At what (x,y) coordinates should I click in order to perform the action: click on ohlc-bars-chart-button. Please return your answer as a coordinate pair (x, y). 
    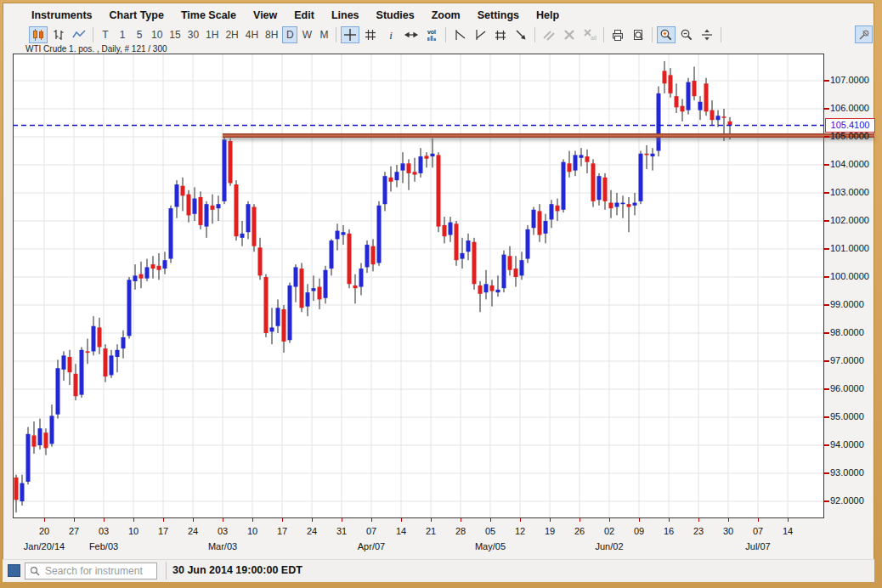
    Looking at the image, I should click on (59, 35).